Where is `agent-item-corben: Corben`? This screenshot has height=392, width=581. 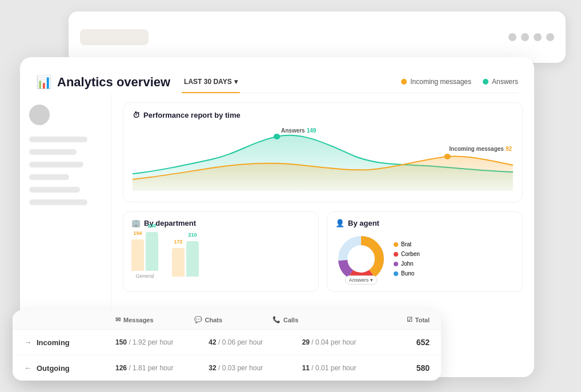
agent-item-corben: Corben is located at coordinates (407, 254).